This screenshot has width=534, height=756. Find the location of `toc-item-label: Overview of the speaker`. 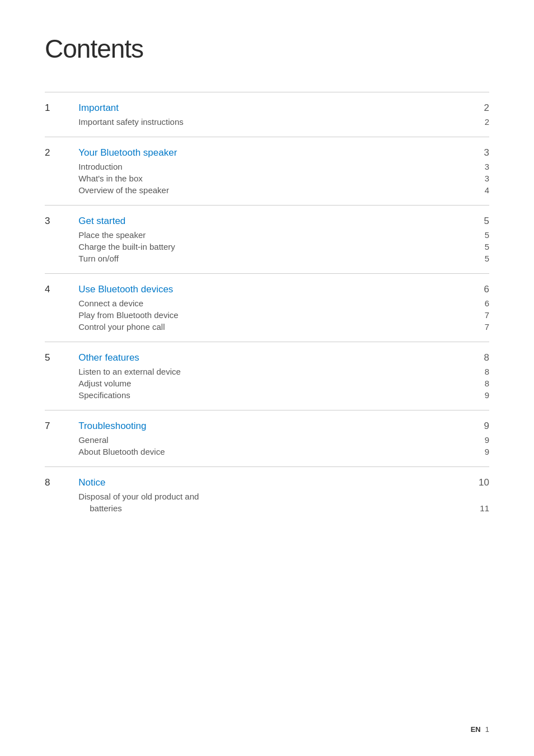

toc-item-label: Overview of the speaker is located at coordinates (257, 195).